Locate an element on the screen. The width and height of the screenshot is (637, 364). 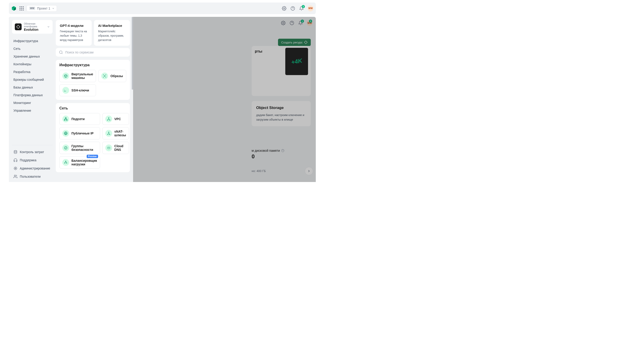
user-avatar: WW is located at coordinates (310, 8).